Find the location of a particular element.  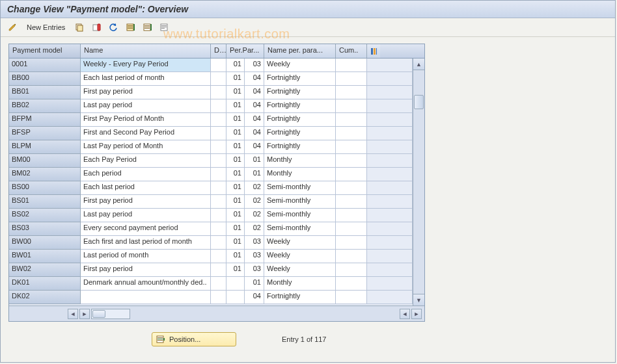

col-name: Name is located at coordinates (146, 51).